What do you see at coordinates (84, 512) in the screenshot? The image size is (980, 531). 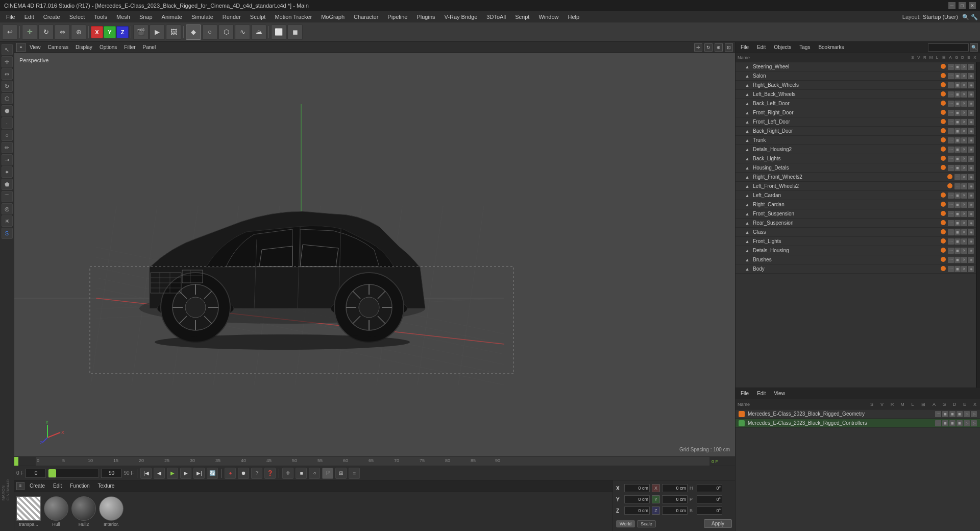 I see `material-hull2: Hull2` at bounding box center [84, 512].